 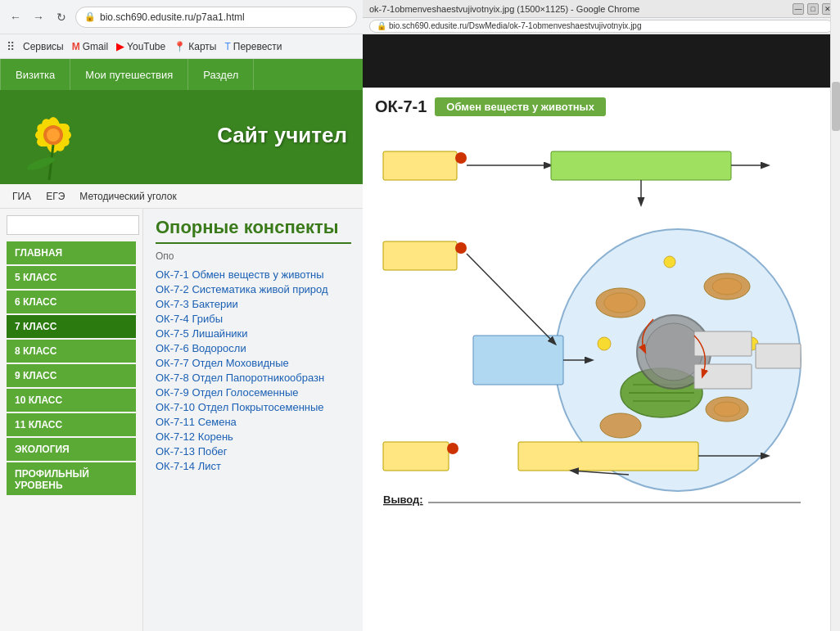 What do you see at coordinates (129, 74) in the screenshot?
I see `nav-travels: Мои путешествия` at bounding box center [129, 74].